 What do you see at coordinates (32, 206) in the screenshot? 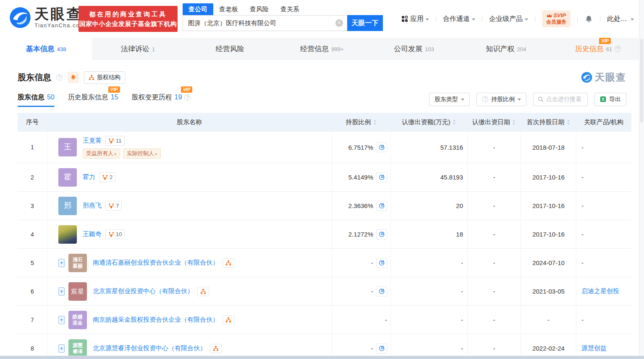
I see `row-index: 3` at bounding box center [32, 206].